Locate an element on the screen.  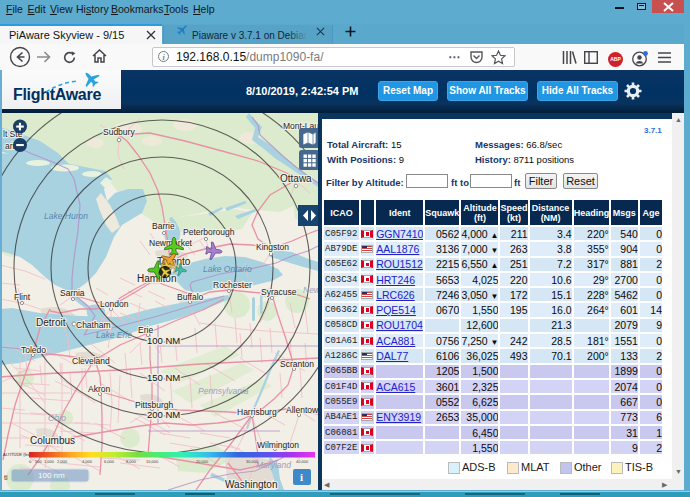
svg-text: i is located at coordinates (302, 477).